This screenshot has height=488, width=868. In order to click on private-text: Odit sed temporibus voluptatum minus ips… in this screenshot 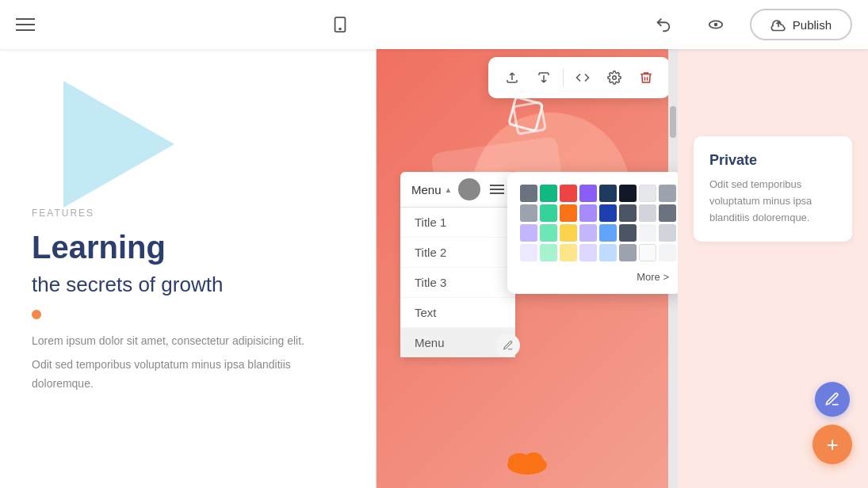, I will do `click(773, 201)`.